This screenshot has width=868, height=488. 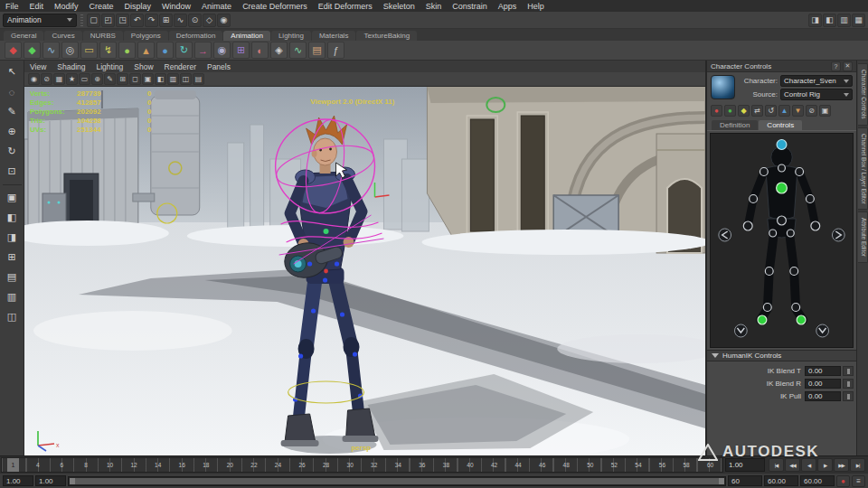 What do you see at coordinates (848, 67) in the screenshot?
I see `close-icon: ✕` at bounding box center [848, 67].